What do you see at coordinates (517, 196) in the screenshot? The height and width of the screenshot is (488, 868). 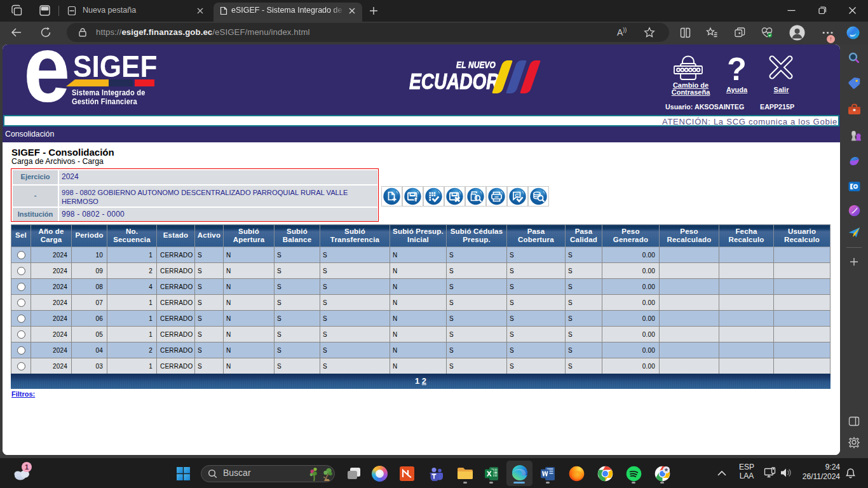 I see `svg-text: C` at bounding box center [517, 196].